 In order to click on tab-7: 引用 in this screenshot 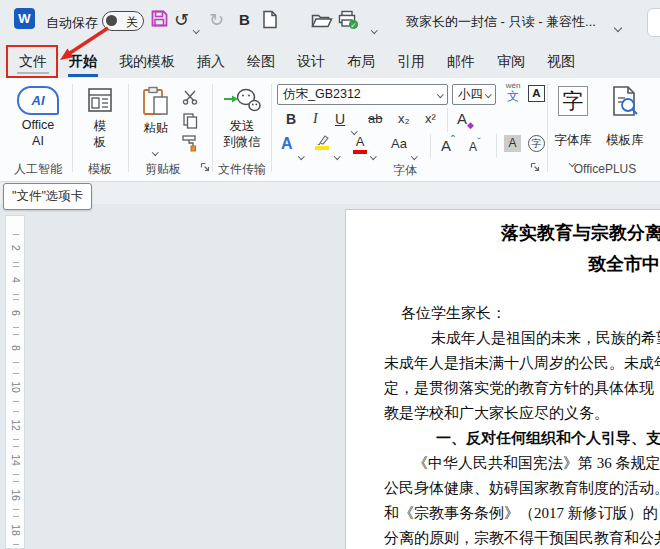, I will do `click(411, 62)`.